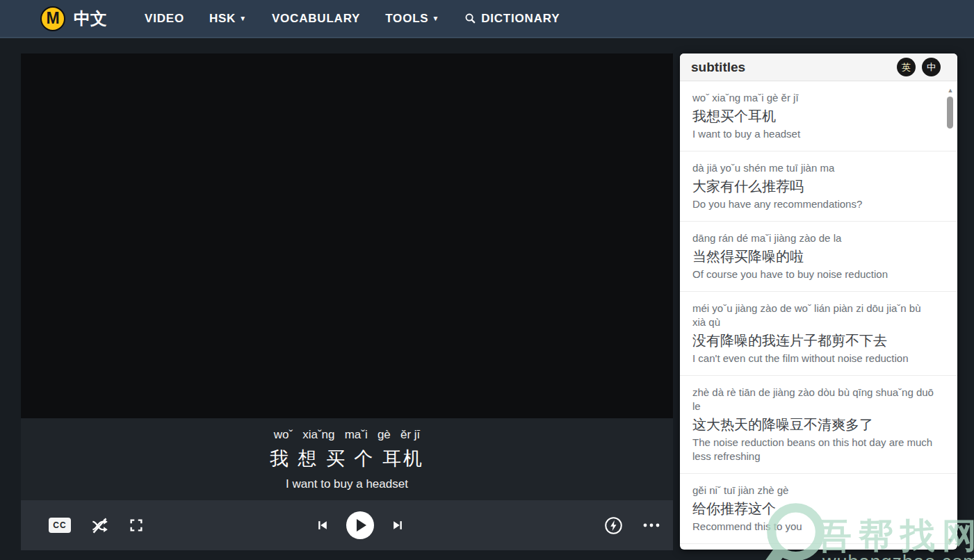 Image resolution: width=974 pixels, height=560 pixels. Describe the element at coordinates (398, 525) in the screenshot. I see `skip-next-icon` at that location.